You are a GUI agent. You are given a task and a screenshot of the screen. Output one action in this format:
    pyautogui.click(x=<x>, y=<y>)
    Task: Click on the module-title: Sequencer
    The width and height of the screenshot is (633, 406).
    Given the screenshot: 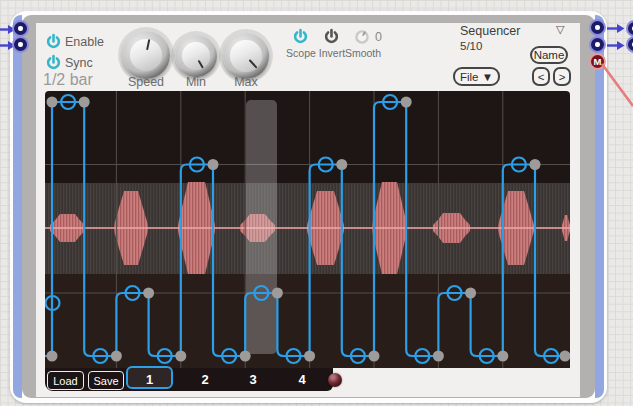 What is the action you would take?
    pyautogui.click(x=490, y=31)
    